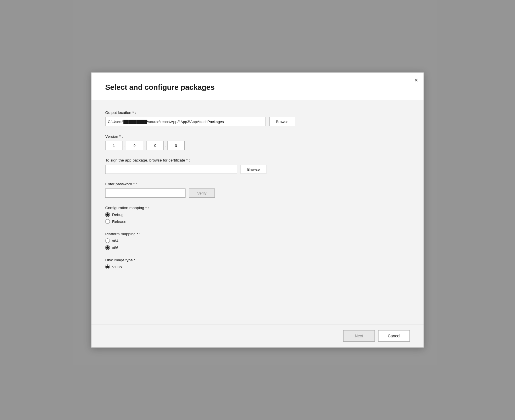 Image resolution: width=515 pixels, height=420 pixels. I want to click on version-build-input, so click(176, 145).